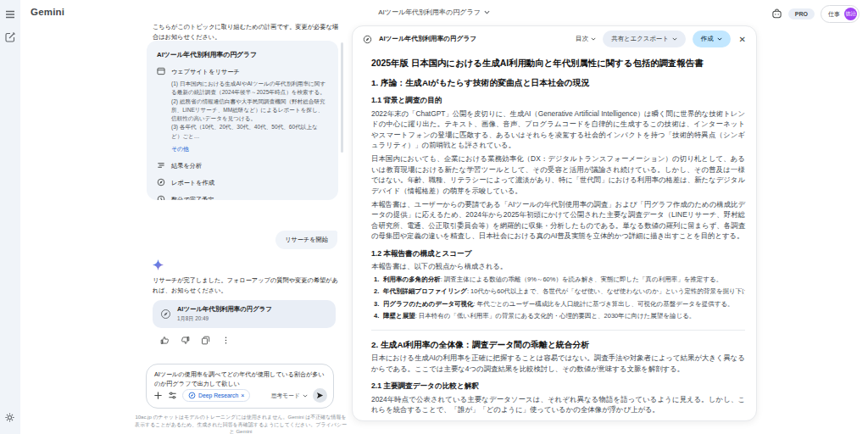 The height and width of the screenshot is (434, 868). What do you see at coordinates (286, 396) in the screenshot?
I see `thinking-mode-label: 思考モード` at bounding box center [286, 396].